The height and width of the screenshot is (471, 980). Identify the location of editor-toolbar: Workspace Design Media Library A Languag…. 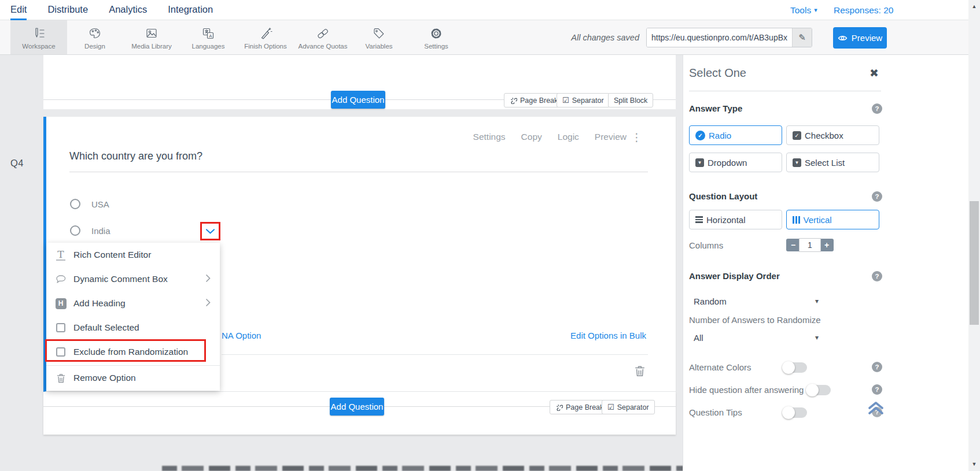
(484, 38).